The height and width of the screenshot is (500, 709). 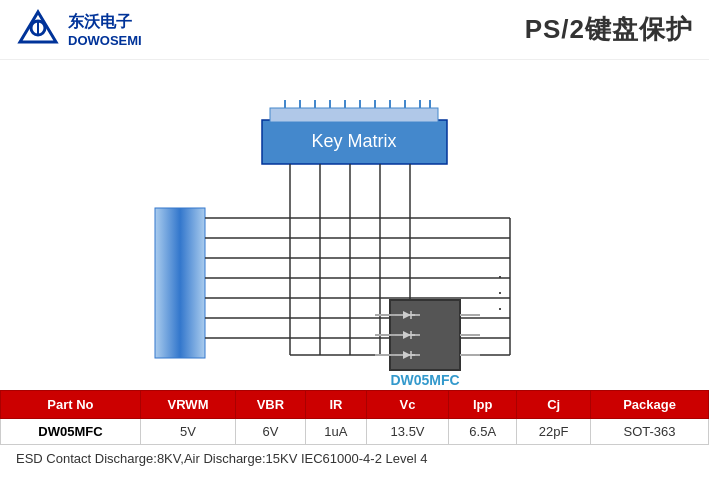 What do you see at coordinates (650, 432) in the screenshot?
I see `cell-package: SOT-363` at bounding box center [650, 432].